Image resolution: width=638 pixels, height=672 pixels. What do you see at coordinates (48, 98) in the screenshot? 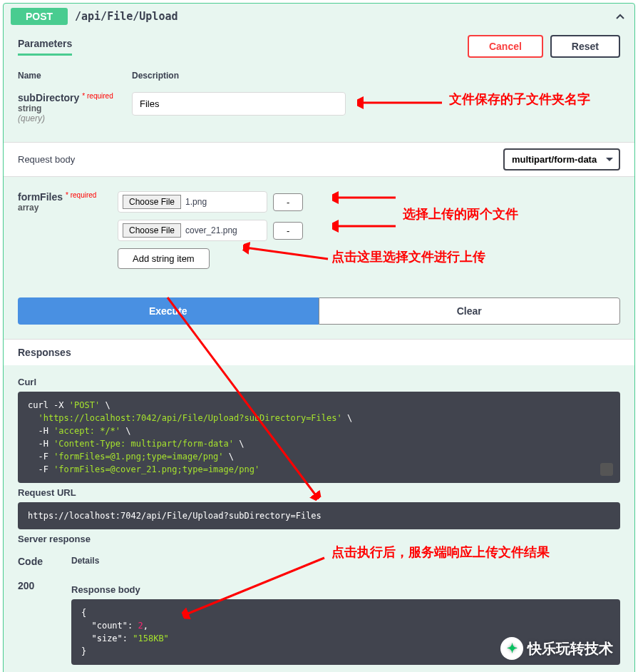
I see `param-subdir-name: subDirectory` at bounding box center [48, 98].